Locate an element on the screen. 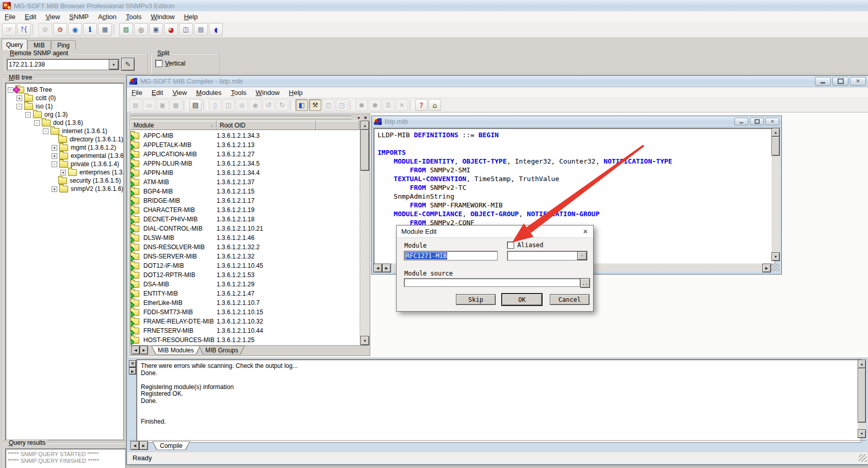  toolbar-button-table-view: ▦ is located at coordinates (105, 30).